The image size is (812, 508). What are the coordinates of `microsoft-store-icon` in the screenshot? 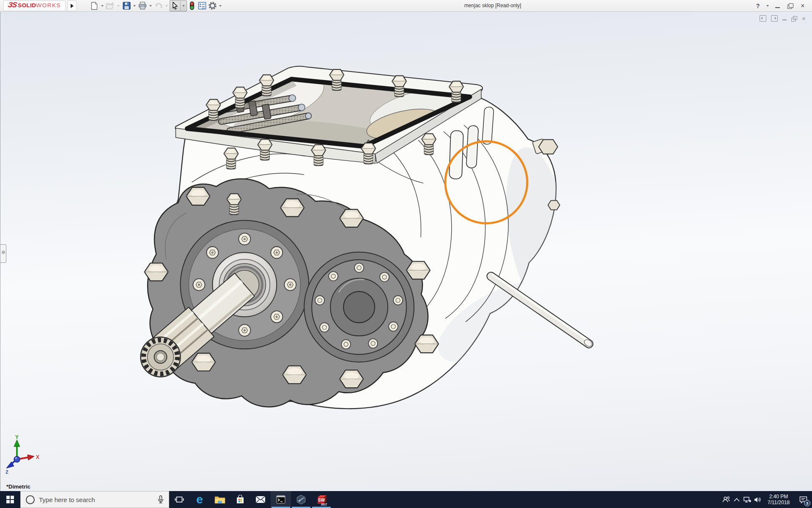 It's located at (240, 500).